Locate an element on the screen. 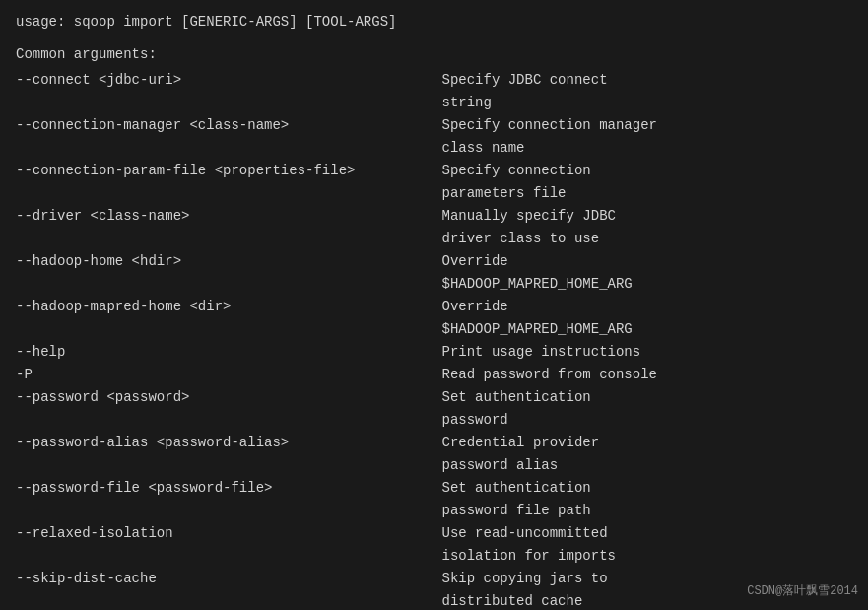 This screenshot has width=868, height=610. command-cell: --relaxed-isolation is located at coordinates (225, 534).